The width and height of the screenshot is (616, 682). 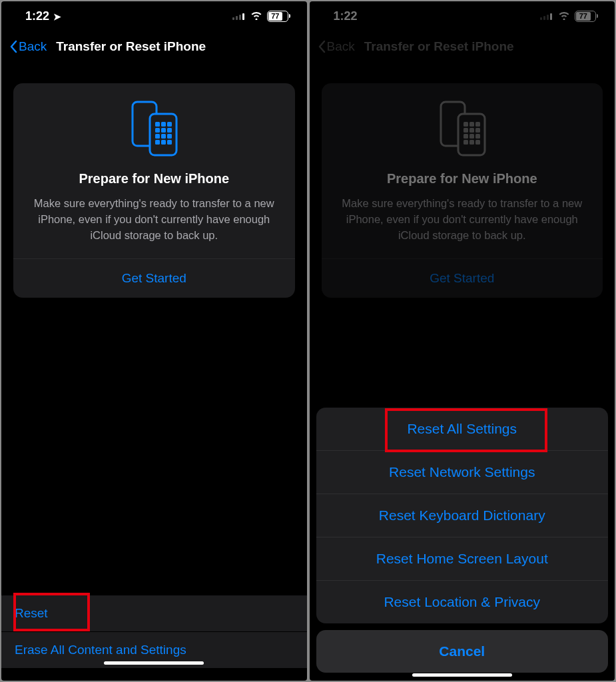 I want to click on reset-keyboard-dictionary-button: Reset Keyboard Dictionary, so click(x=462, y=515).